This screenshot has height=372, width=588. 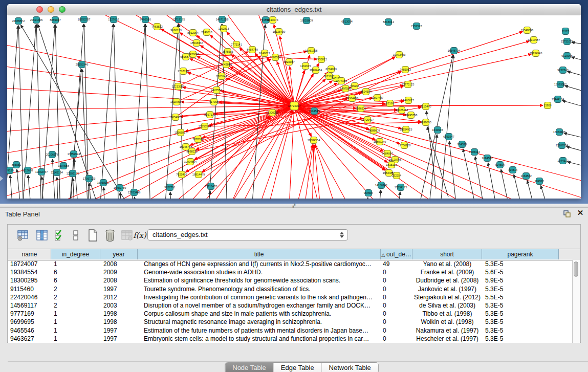 I want to click on graph-node: 39139, so click(x=10, y=171).